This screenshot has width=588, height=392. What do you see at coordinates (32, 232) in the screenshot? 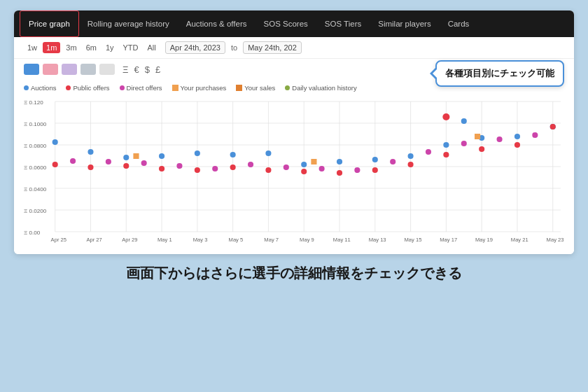
I see `svg-text: Ξ 0.00` at bounding box center [32, 232].